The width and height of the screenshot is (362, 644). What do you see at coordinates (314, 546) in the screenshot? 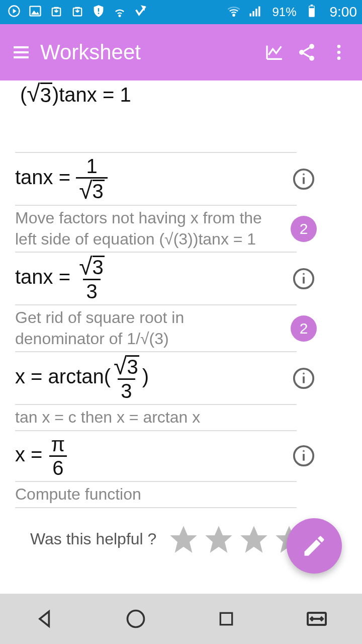
I see `pencil-icon` at bounding box center [314, 546].